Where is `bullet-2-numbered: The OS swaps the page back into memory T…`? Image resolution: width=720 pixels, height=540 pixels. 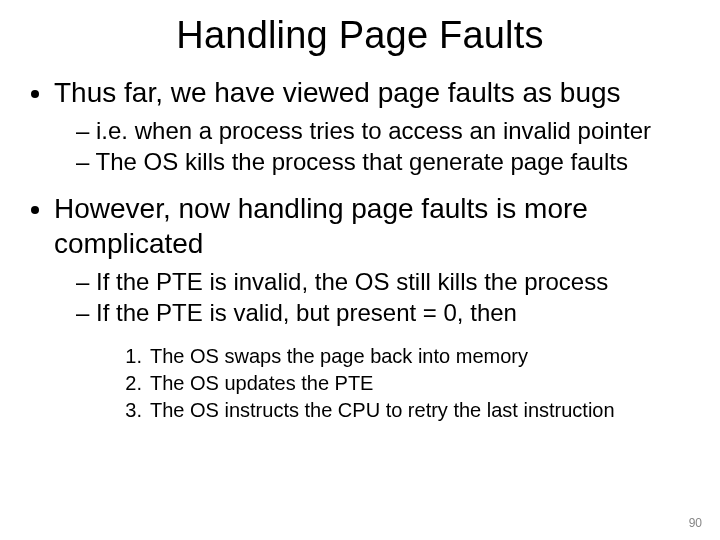 bullet-2-numbered: The OS swaps the page back into memory T… is located at coordinates (377, 384).